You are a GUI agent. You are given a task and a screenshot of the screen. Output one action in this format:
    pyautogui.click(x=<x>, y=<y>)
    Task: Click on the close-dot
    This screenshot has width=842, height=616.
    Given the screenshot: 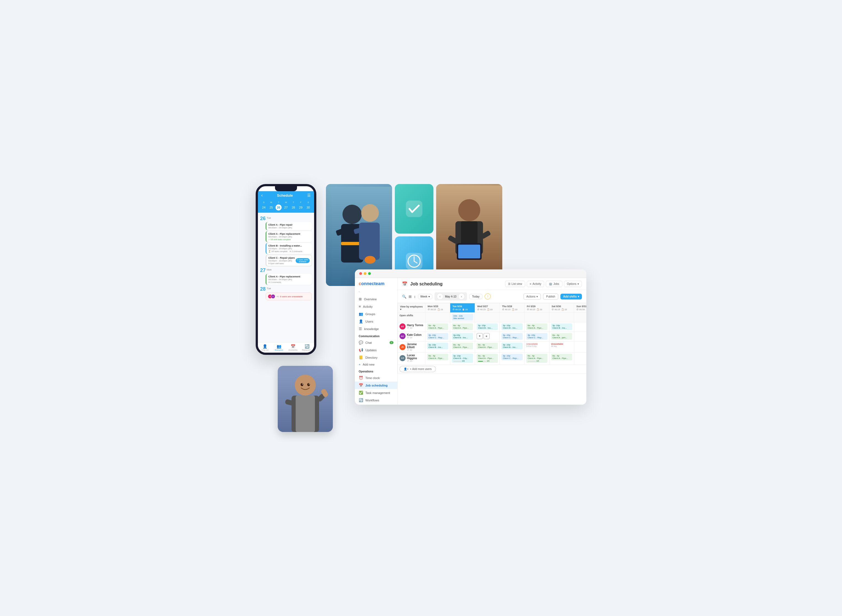 What is the action you would take?
    pyautogui.click(x=361, y=274)
    